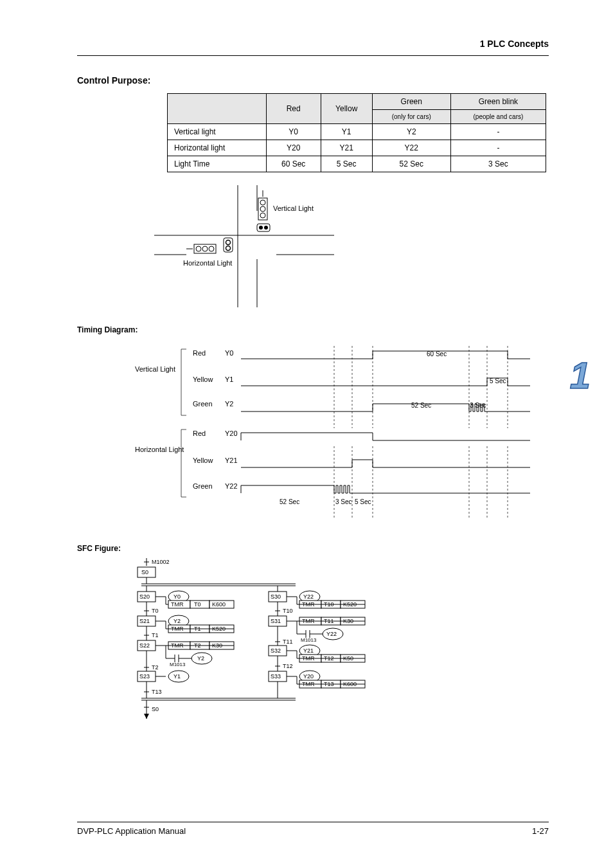 The height and width of the screenshot is (868, 613). I want to click on footer-page-number: 1-27, so click(540, 831).